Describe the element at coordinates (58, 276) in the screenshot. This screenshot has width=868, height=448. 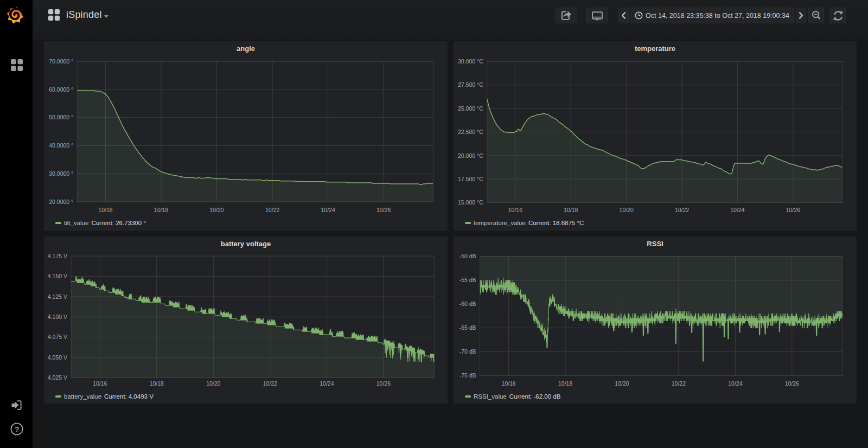
I see `svg-text: 4.150 V` at that location.